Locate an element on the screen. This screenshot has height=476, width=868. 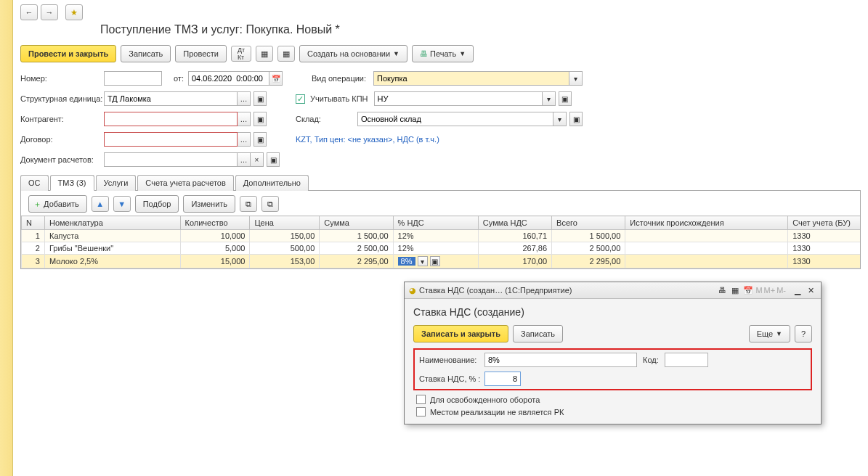
col-qty: Количество is located at coordinates (215, 223).